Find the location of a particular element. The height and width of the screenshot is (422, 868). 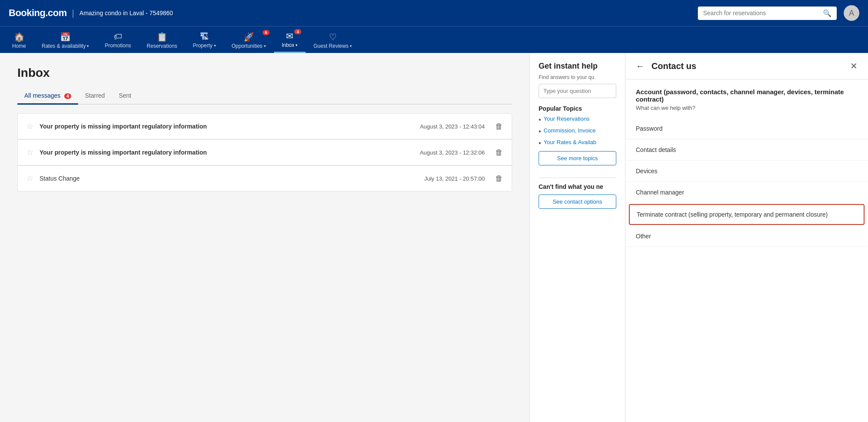

contact-item-label: Password is located at coordinates (649, 129).